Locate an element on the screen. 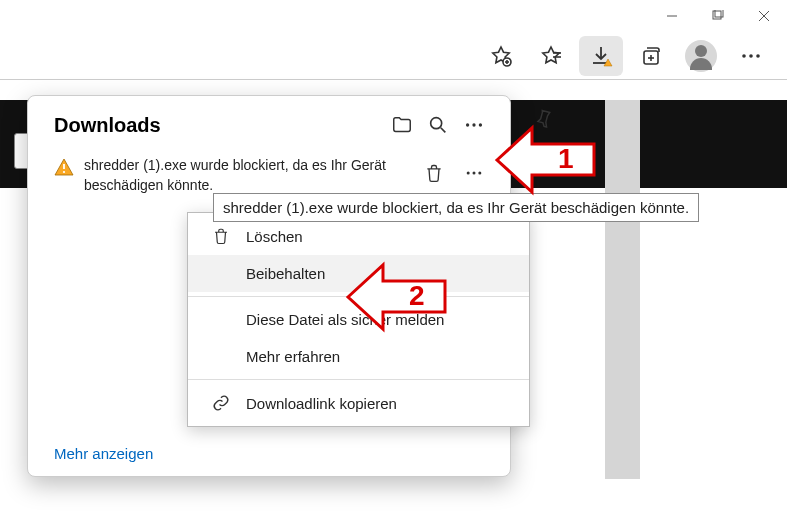  link-icon is located at coordinates (221, 403).